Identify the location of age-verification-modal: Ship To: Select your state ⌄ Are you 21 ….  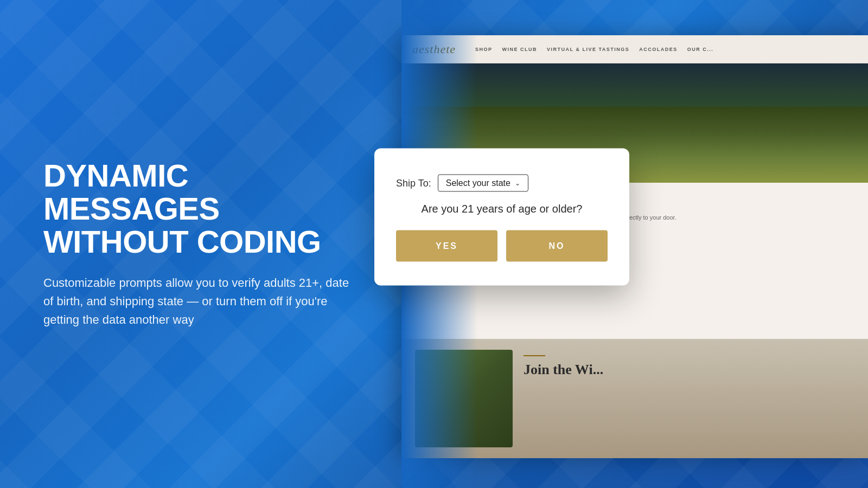
(502, 217).